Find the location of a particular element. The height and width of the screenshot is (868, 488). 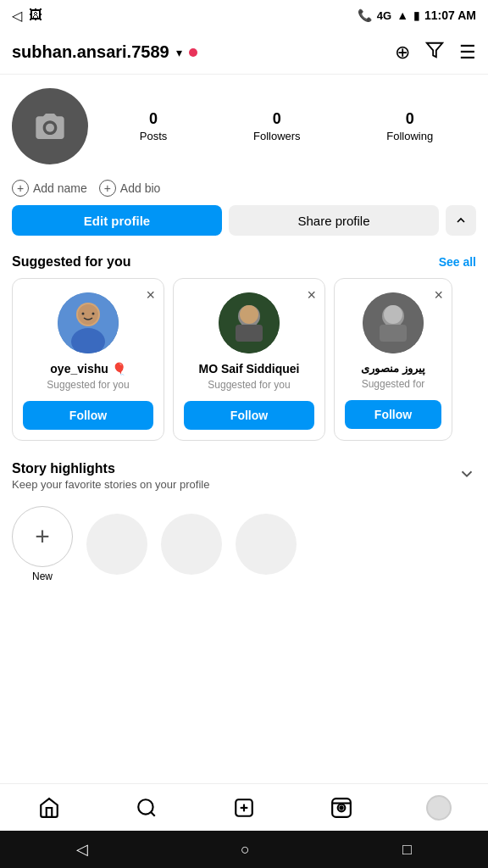

filter-icon is located at coordinates (435, 53).